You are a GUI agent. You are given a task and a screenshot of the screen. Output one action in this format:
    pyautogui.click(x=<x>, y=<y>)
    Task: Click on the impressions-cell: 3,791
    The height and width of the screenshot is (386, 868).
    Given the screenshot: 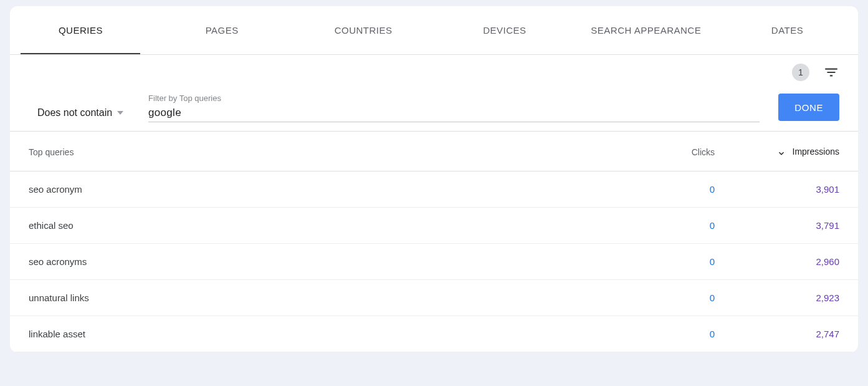 What is the action you would take?
    pyautogui.click(x=796, y=226)
    